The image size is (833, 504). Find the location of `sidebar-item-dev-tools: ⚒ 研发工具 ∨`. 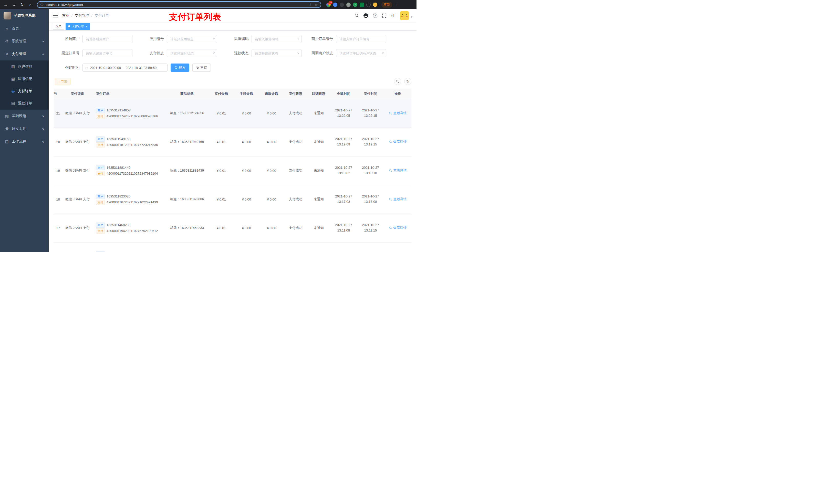

sidebar-item-dev-tools: ⚒ 研发工具 ∨ is located at coordinates (24, 129).